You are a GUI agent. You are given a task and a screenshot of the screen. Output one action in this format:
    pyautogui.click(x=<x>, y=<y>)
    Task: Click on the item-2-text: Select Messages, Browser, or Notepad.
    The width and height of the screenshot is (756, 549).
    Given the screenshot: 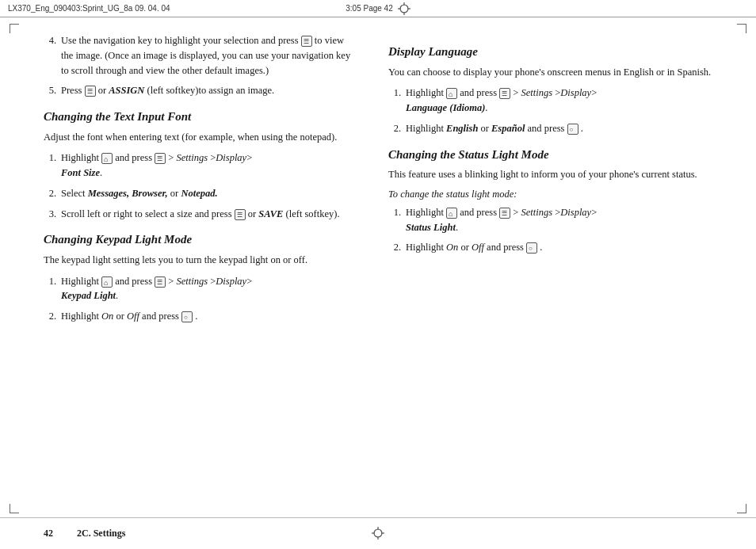 What is the action you would take?
    pyautogui.click(x=208, y=193)
    